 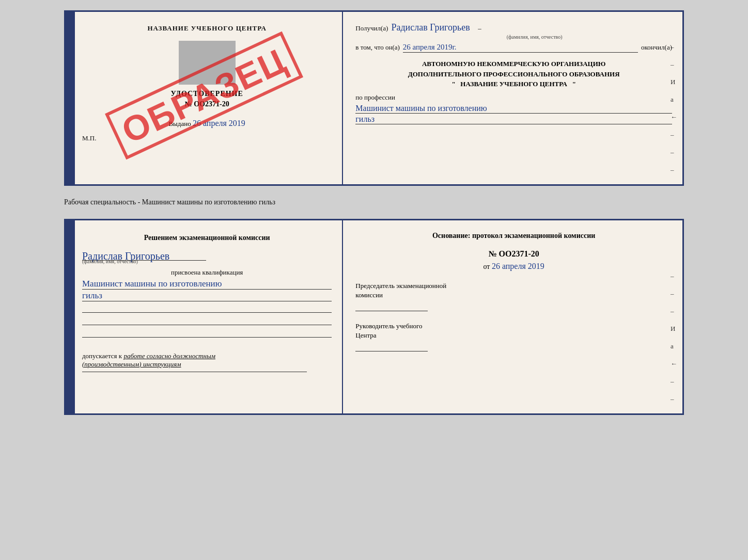 I want to click on head-block: Руководитель учебного Центра, so click(x=513, y=337).